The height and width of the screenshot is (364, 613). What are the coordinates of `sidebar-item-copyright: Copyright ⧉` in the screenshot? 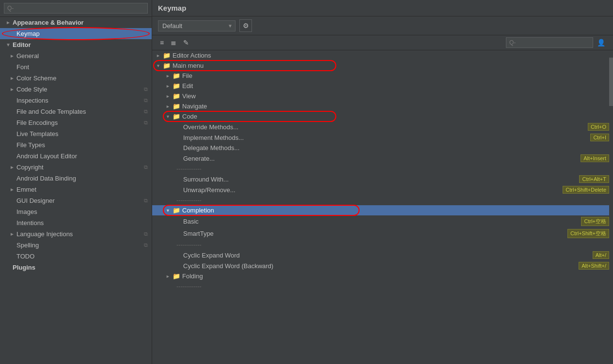 It's located at (76, 167).